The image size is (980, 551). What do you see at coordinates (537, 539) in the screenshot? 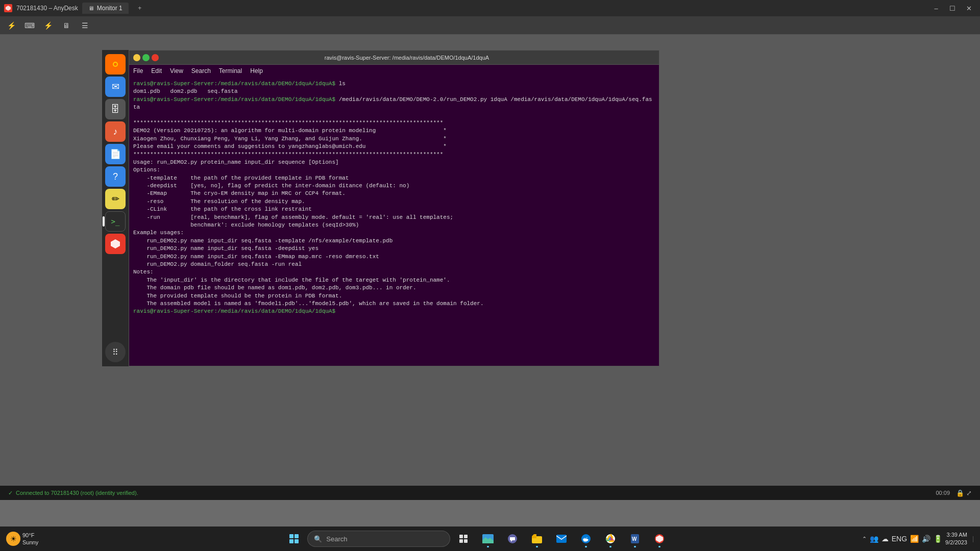
I see `taskbar-explorer-icon` at bounding box center [537, 539].